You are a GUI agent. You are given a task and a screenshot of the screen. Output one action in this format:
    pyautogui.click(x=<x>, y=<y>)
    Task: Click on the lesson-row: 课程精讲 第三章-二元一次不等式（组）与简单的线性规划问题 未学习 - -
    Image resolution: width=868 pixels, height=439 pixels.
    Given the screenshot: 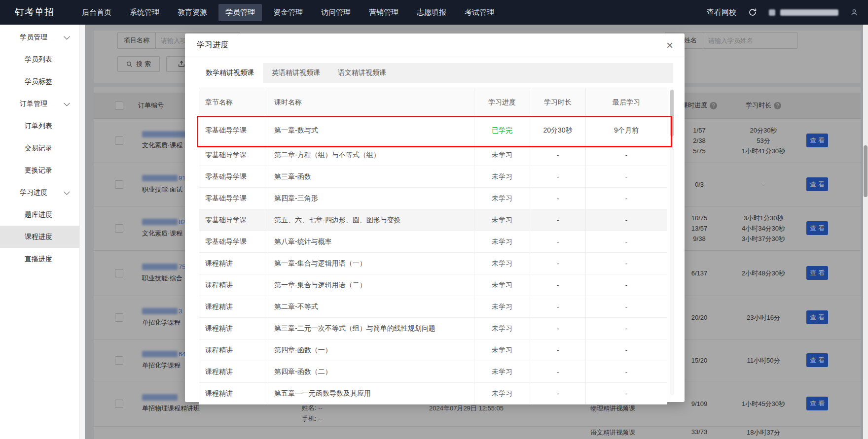 What is the action you would take?
    pyautogui.click(x=433, y=329)
    